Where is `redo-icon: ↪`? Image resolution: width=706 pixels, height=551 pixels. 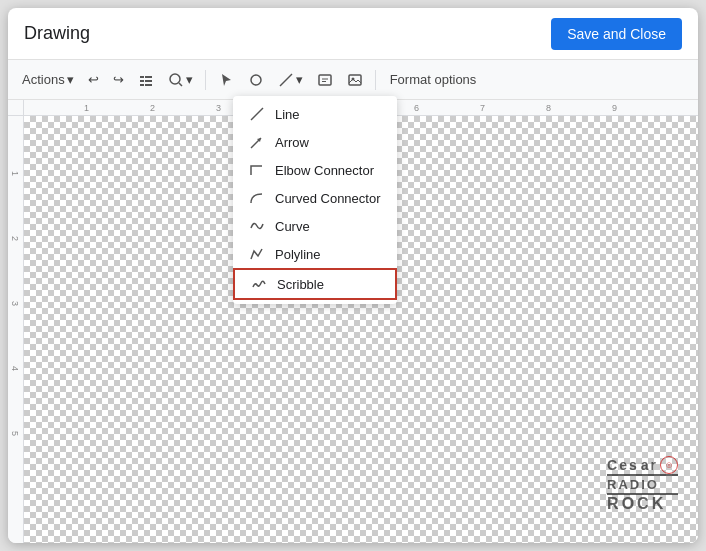
redo-icon: ↪ is located at coordinates (118, 80).